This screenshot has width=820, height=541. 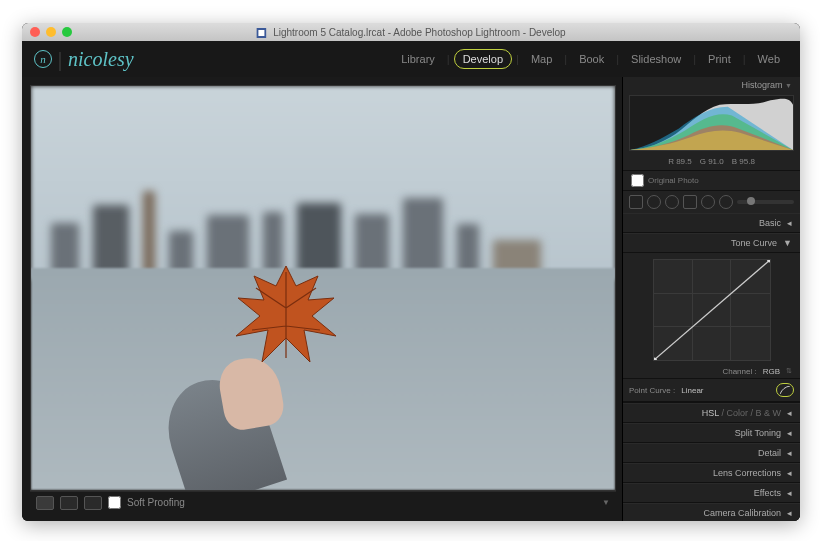 What do you see at coordinates (654, 202) in the screenshot?
I see `spot-tool-icon` at bounding box center [654, 202].